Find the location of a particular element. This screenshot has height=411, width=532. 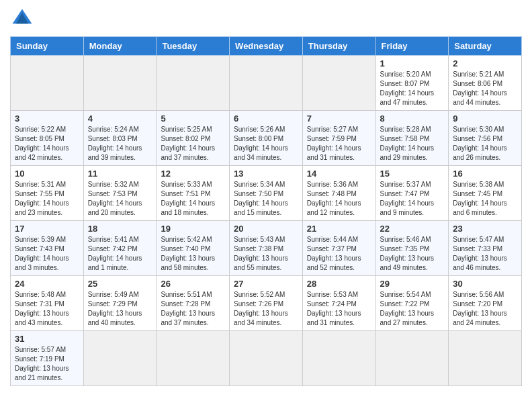

day-info: Sunrise: 5:31 AM Sunset: 7:55 PM Dayligh… is located at coordinates (47, 199).